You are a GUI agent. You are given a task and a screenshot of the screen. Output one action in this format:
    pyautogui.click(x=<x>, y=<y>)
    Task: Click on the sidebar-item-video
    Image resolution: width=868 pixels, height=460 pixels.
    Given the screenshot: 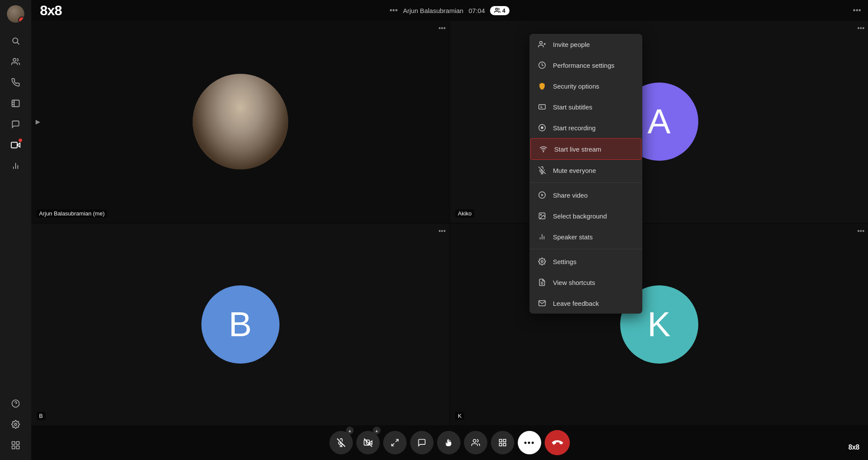 What is the action you would take?
    pyautogui.click(x=16, y=145)
    